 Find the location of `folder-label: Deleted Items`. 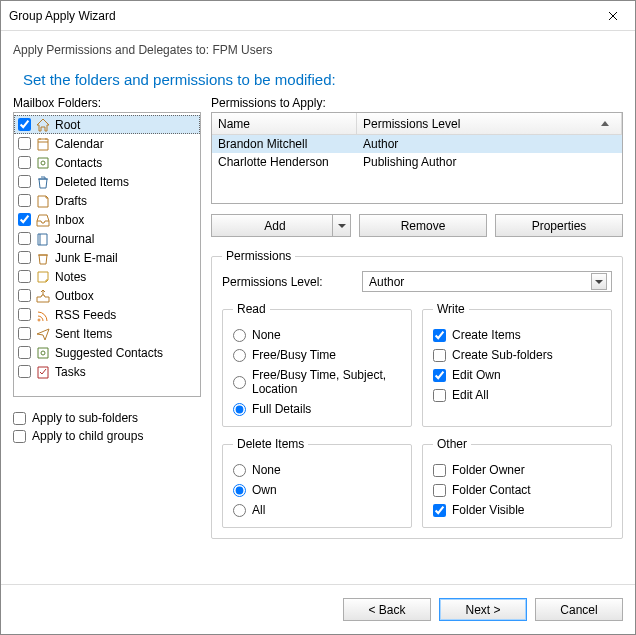

folder-label: Deleted Items is located at coordinates (92, 182).